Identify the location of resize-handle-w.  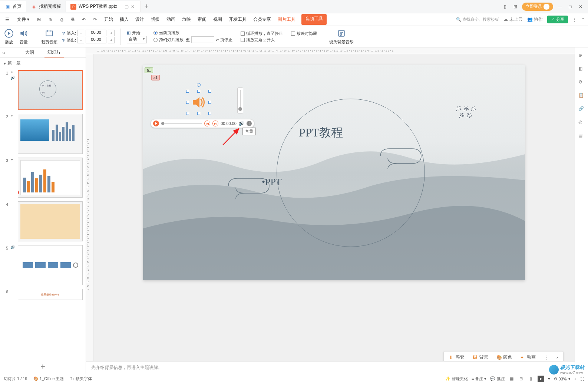
(188, 102).